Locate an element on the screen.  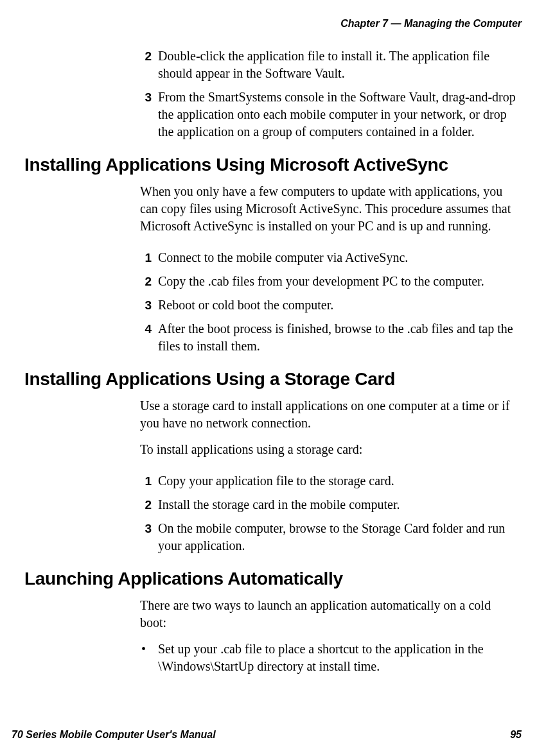
bullet-item: • Set up your .cab file to place a short… is located at coordinates (330, 658).